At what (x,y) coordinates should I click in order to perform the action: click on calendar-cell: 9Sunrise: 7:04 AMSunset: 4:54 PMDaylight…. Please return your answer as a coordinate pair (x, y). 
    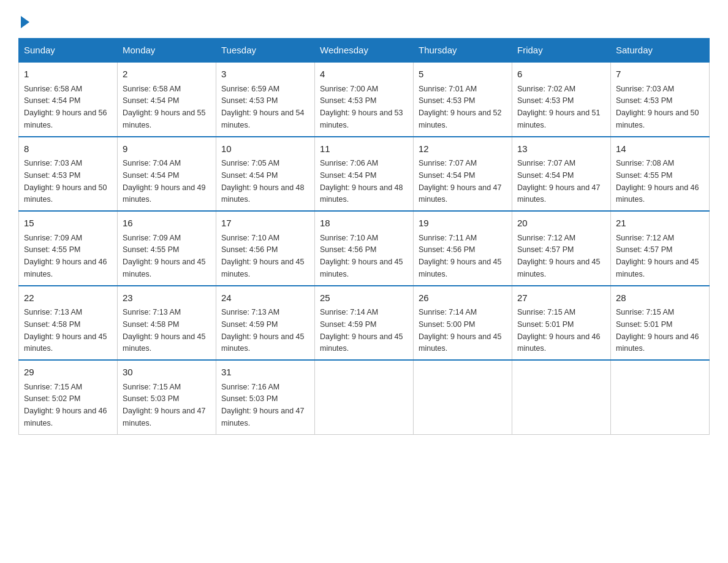
    Looking at the image, I should click on (167, 174).